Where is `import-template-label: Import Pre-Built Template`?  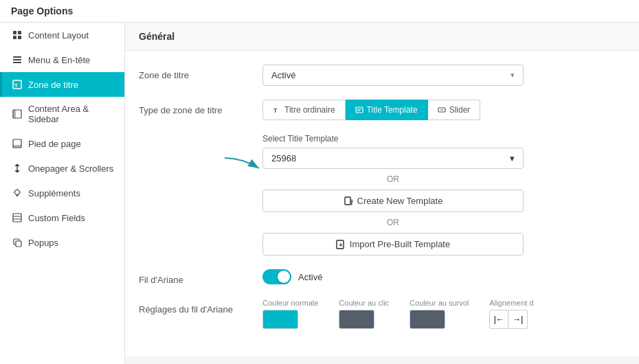
import-template-label: Import Pre-Built Template is located at coordinates (400, 244).